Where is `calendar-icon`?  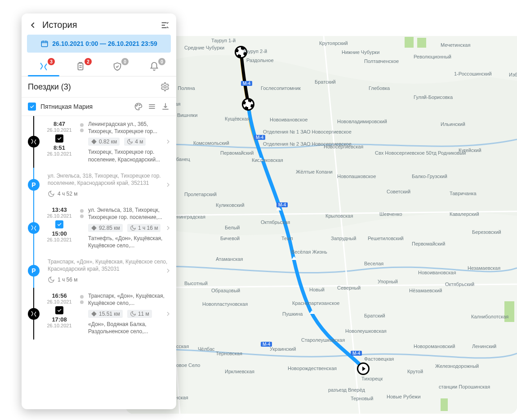 calendar-icon is located at coordinates (45, 44).